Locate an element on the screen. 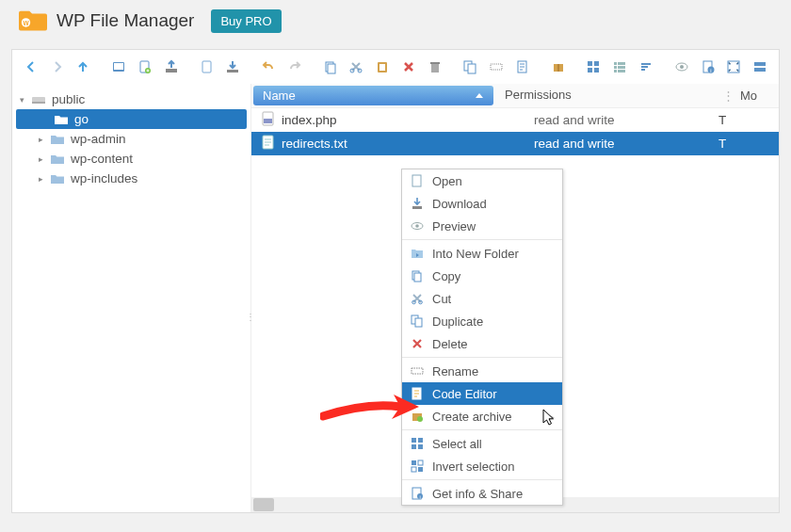  ctx-select-all: Select all is located at coordinates (482, 443).